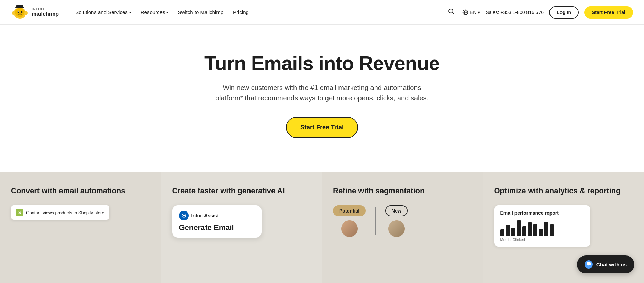 The height and width of the screenshot is (283, 644). Describe the element at coordinates (349, 211) in the screenshot. I see `potential-tag: Potential` at that location.